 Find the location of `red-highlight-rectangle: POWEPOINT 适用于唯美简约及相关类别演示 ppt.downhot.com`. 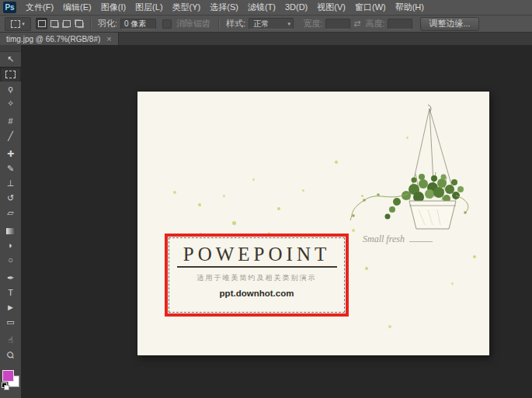

red-highlight-rectangle: POWEPOINT 适用于唯美简约及相关类别演示 ppt.downhot.com is located at coordinates (256, 275).